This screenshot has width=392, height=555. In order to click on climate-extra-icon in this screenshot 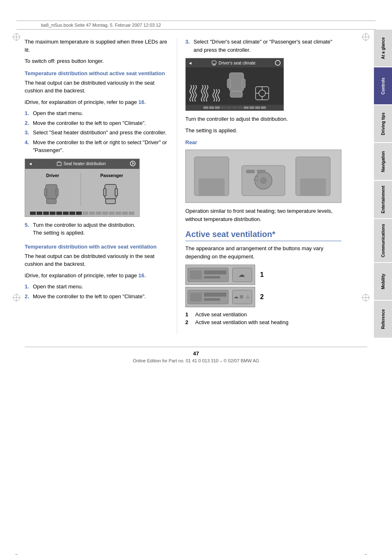, I will do `click(262, 93)`.